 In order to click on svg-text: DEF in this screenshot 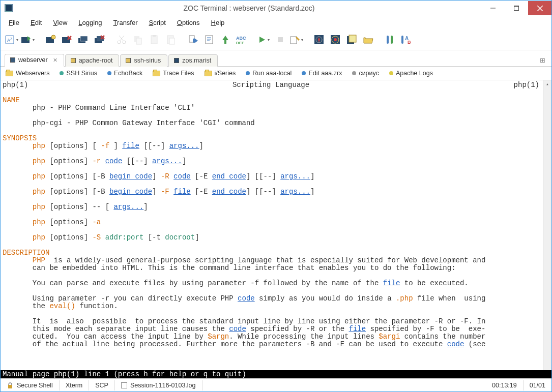, I will do `click(240, 43)`.